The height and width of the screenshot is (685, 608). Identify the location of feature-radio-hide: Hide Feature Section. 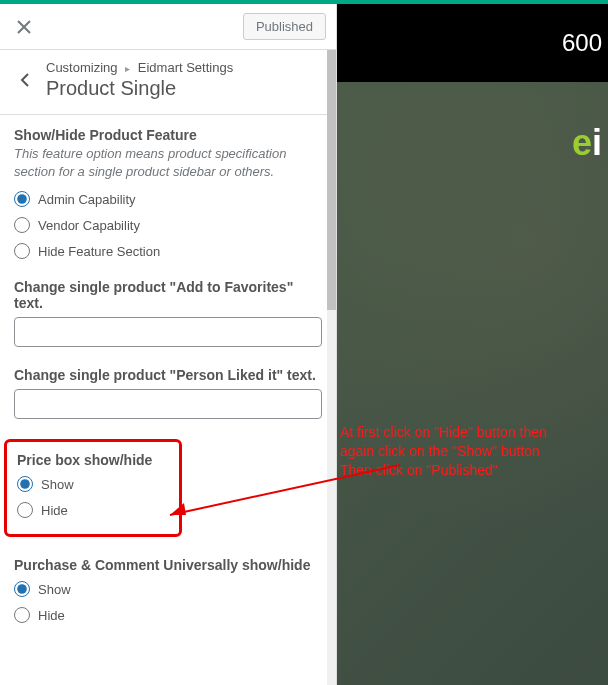
(168, 251).